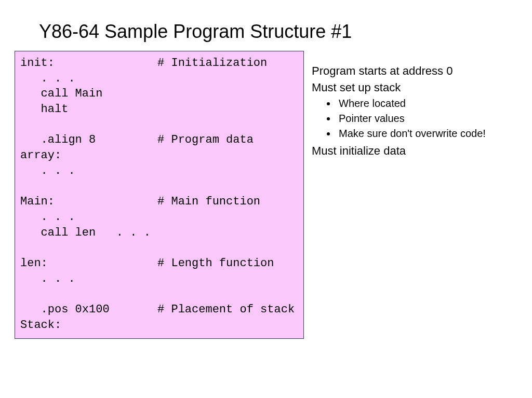 Image resolution: width=532 pixels, height=398 pixels. I want to click on bullet-list: Where located Pointer values Make sure d…, so click(428, 118).